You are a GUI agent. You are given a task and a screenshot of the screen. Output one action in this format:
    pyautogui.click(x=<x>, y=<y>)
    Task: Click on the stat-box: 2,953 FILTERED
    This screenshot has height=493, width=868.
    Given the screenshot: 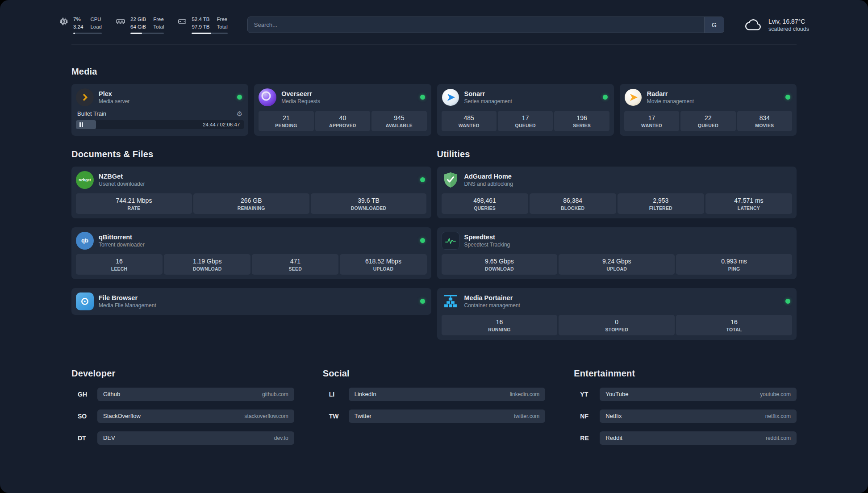 What is the action you would take?
    pyautogui.click(x=661, y=204)
    